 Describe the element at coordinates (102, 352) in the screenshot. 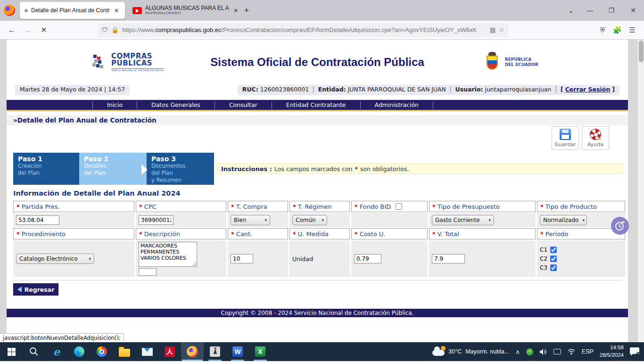

I see `chrome-button` at that location.